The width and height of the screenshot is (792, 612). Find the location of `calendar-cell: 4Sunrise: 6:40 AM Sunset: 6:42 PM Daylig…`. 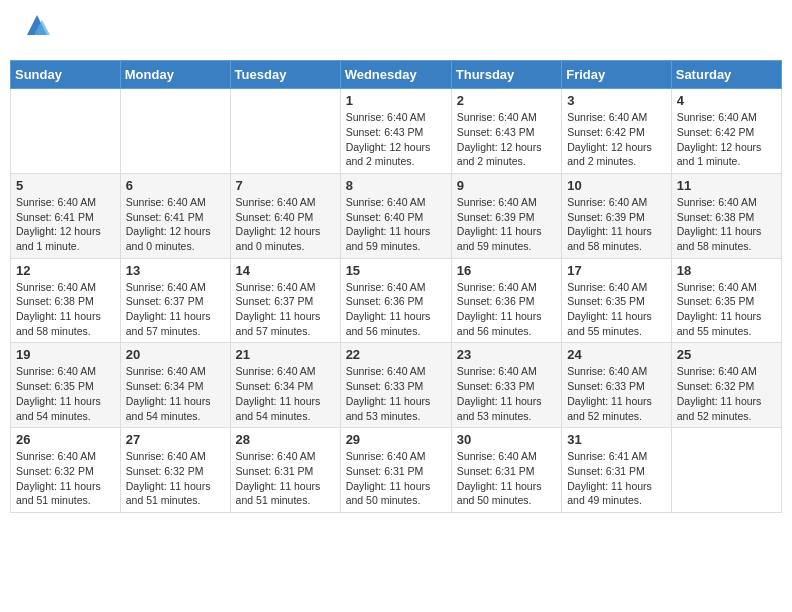

calendar-cell: 4Sunrise: 6:40 AM Sunset: 6:42 PM Daylig… is located at coordinates (726, 132).